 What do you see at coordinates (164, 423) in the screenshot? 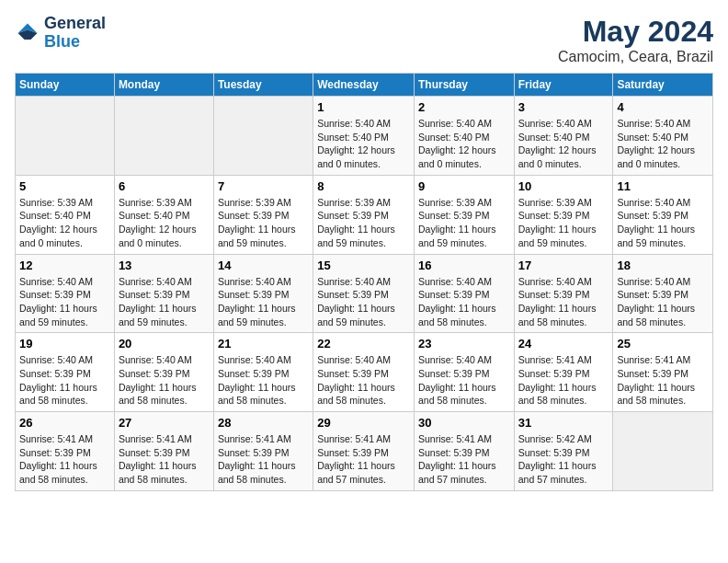
I see `day-number: 27` at bounding box center [164, 423].